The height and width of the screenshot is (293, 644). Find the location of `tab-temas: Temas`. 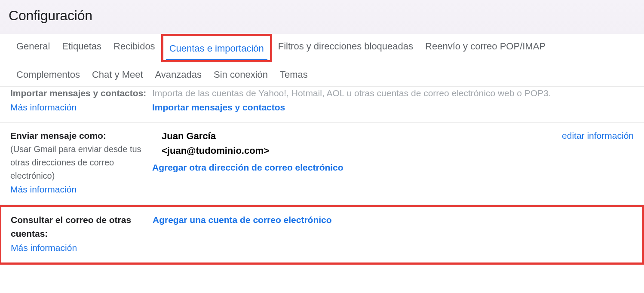

tab-temas: Temas is located at coordinates (294, 74).